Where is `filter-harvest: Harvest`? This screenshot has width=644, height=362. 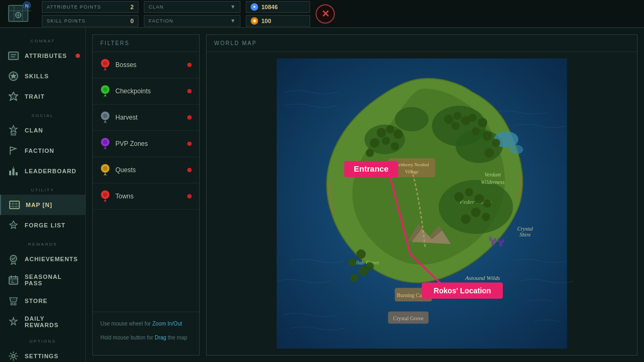 filter-harvest: Harvest is located at coordinates (146, 118).